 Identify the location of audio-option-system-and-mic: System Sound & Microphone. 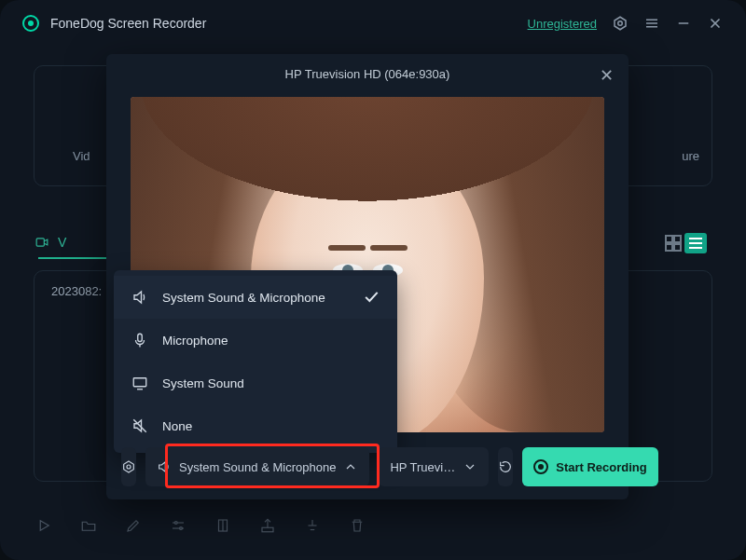
(256, 297).